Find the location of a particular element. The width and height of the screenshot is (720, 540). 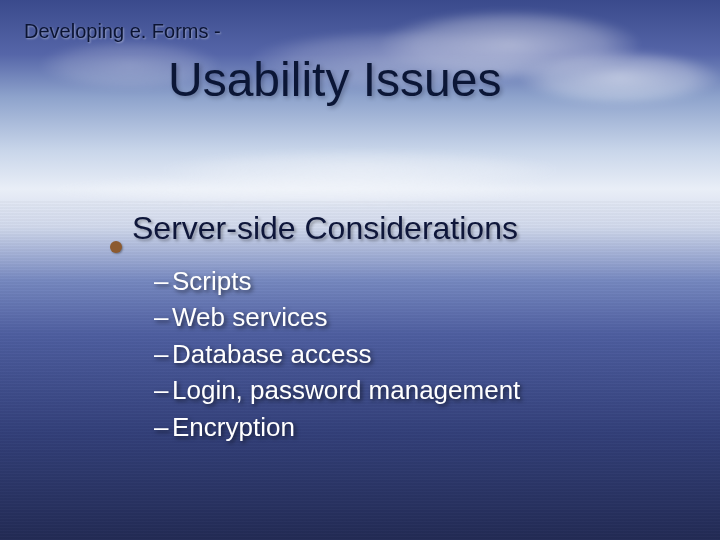

list-item: –Database access is located at coordinates (412, 354).